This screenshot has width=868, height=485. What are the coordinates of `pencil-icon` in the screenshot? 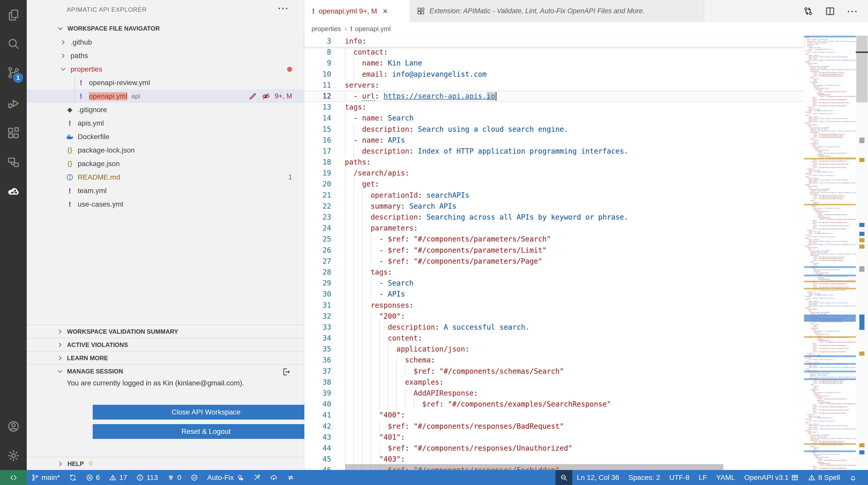 It's located at (253, 96).